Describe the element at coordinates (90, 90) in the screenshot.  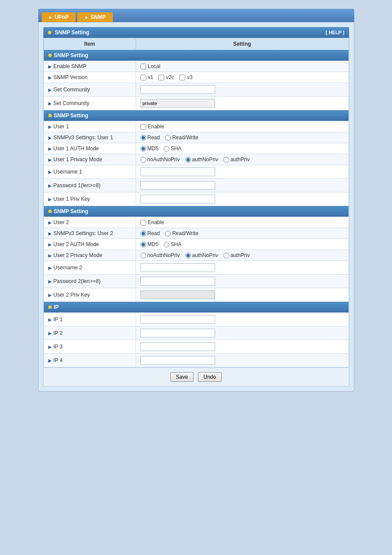
I see `row-label-cell: ▶Get Community` at that location.